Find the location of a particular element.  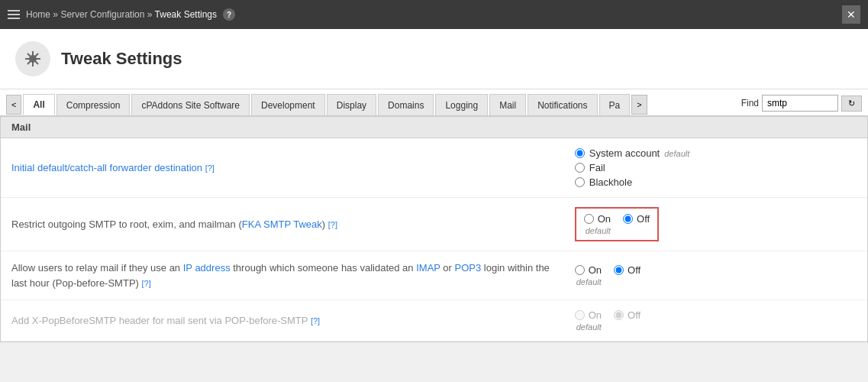

radio-system-label: System account is located at coordinates (624, 153).